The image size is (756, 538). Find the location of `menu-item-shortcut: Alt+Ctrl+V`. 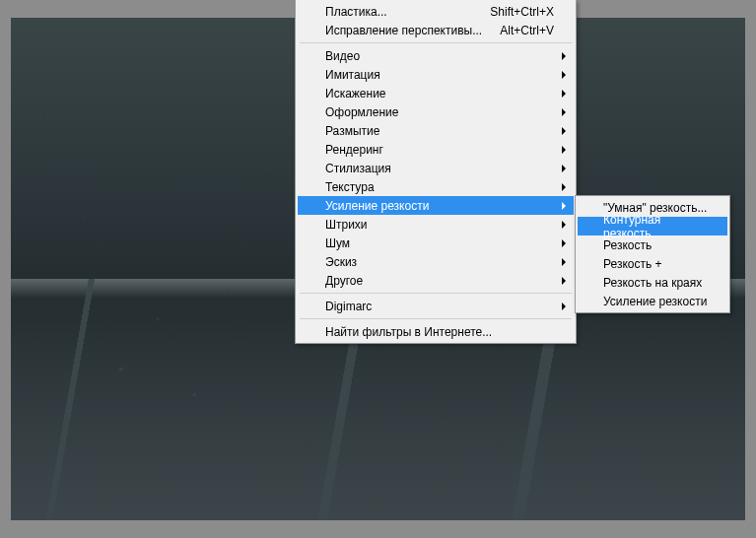

menu-item-shortcut: Alt+Ctrl+V is located at coordinates (526, 31).